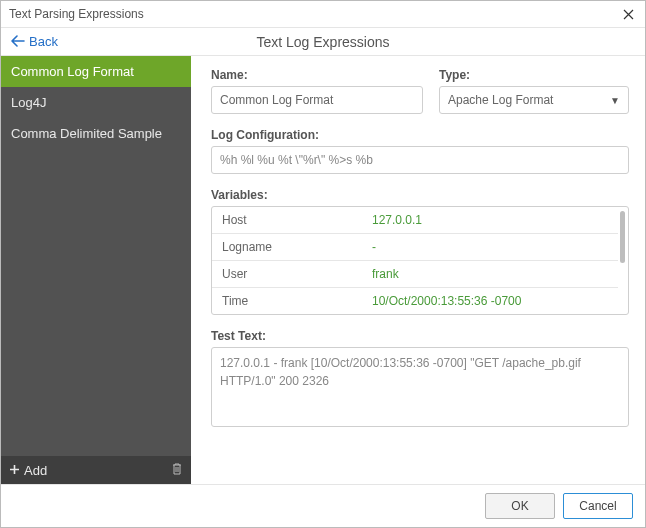  Describe the element at coordinates (297, 247) in the screenshot. I see `variable-name: Logname` at that location.